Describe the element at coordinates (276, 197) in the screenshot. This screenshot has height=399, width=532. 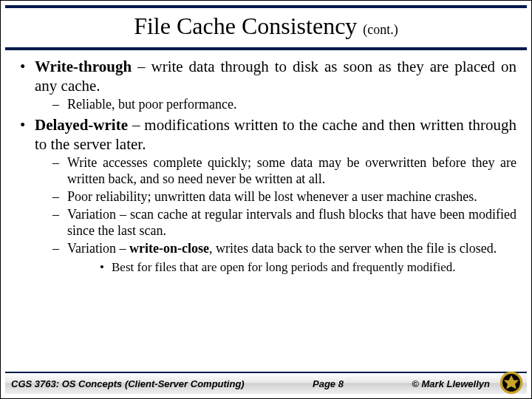
I see `list-item: Poor reliability; unwritten data will be…` at that location.